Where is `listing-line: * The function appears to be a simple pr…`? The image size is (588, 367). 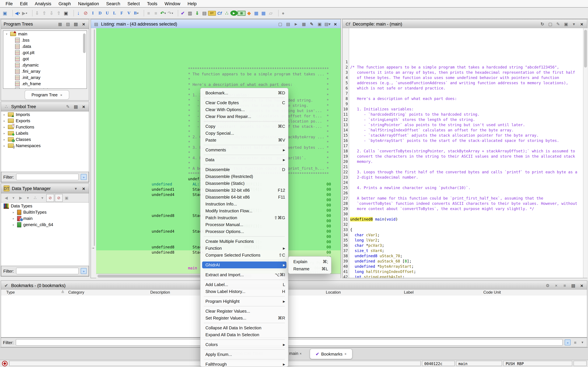
listing-line: * The function appears to be a simple pr… is located at coordinates (213, 69).